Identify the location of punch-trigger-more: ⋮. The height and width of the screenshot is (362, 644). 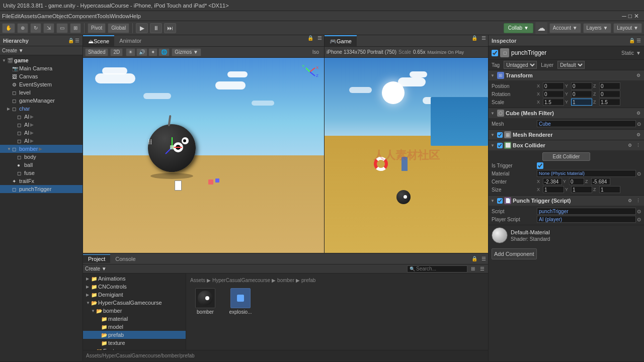
(638, 201).